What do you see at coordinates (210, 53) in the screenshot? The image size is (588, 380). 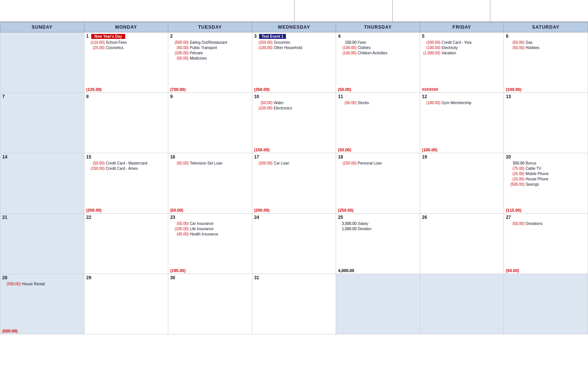 I see `entry: (100.00)Petcare` at bounding box center [210, 53].